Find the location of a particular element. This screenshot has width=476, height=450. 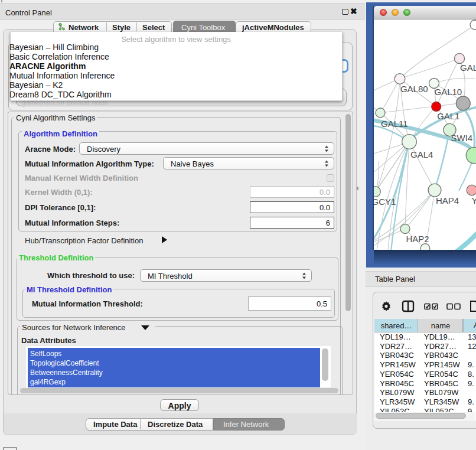

svg-text: Y is located at coordinates (474, 201).